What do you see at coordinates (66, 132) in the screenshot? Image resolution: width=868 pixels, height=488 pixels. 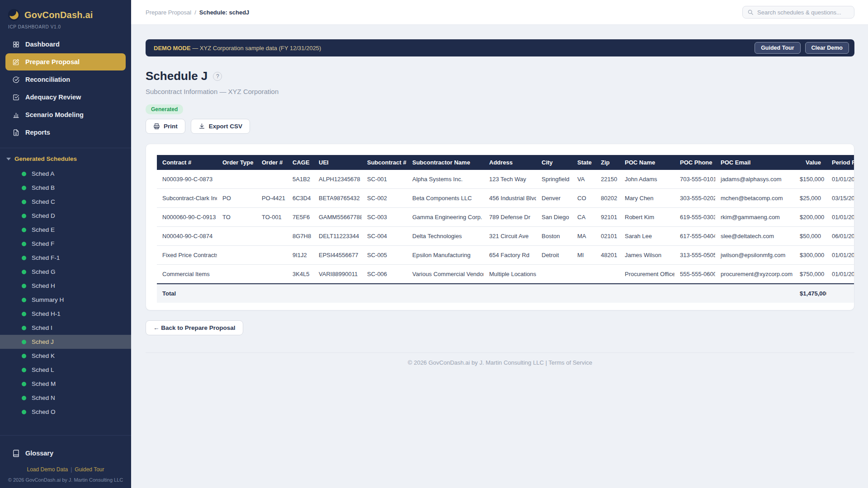 I see `sidebar-item-reports: Reports` at bounding box center [66, 132].